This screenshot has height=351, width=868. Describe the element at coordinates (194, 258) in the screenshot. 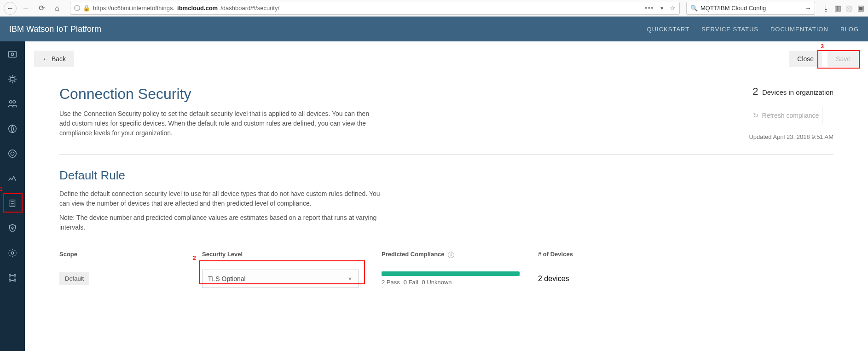

I see `annotation-label-2: 2` at that location.